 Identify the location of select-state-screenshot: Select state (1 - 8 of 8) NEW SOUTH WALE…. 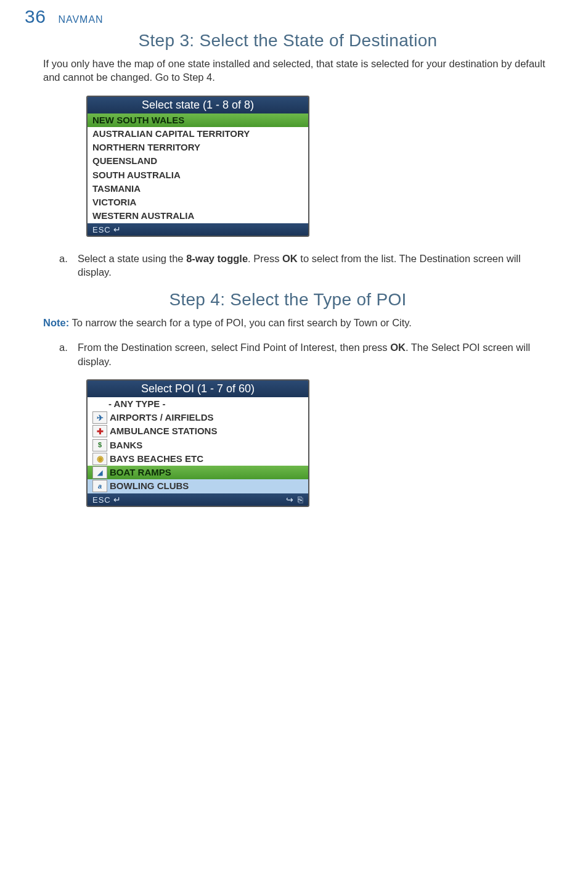
(198, 167).